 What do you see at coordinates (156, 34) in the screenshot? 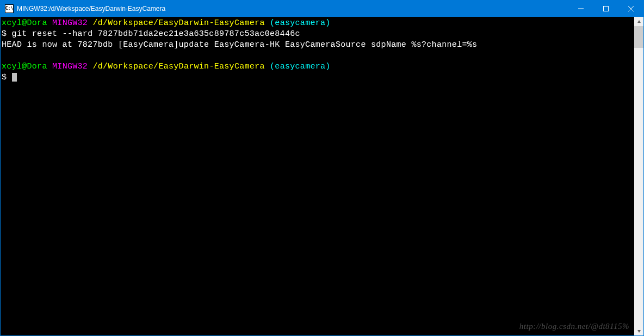
I see `command-text: git reset --hard 7827bdb71da2ec21e3a635c…` at bounding box center [156, 34].